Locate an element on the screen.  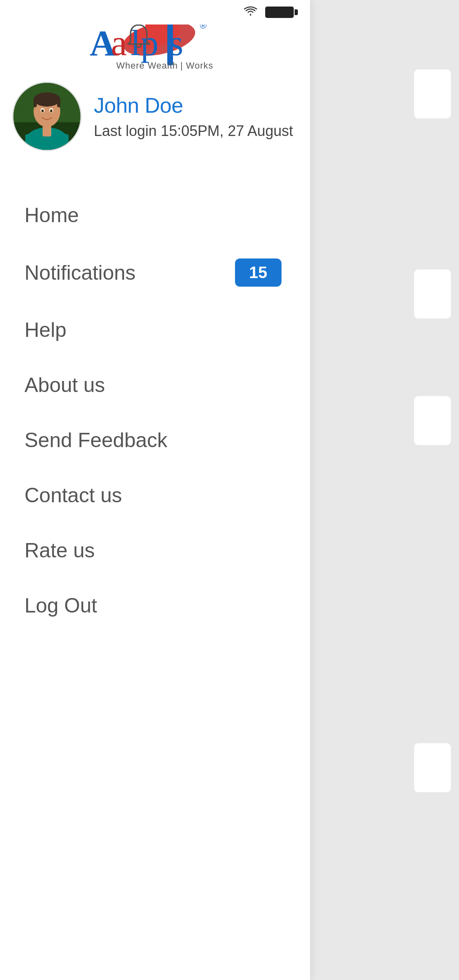
profile-name: John Doe is located at coordinates (193, 105).